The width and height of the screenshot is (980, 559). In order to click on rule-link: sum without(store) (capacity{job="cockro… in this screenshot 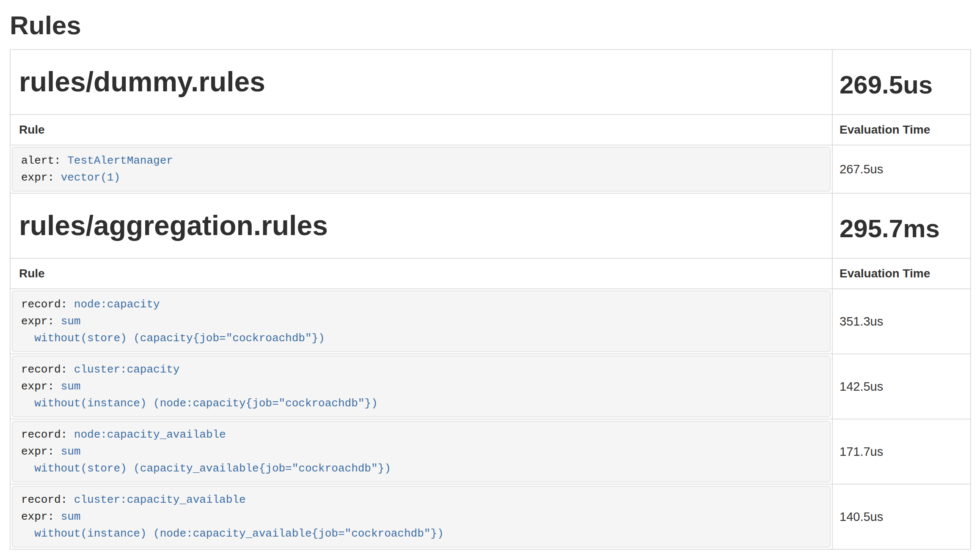, I will do `click(173, 330)`.